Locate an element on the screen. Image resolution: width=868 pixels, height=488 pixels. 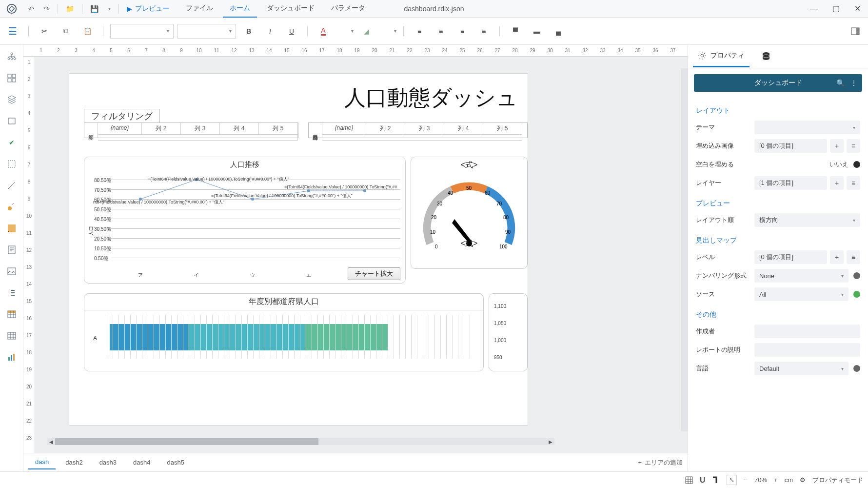
container-icon is located at coordinates (12, 121).